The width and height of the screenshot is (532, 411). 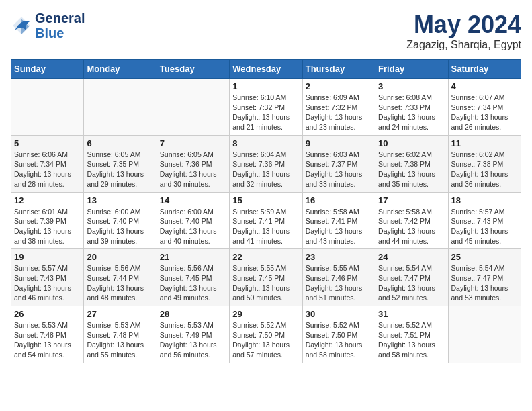 What do you see at coordinates (412, 334) in the screenshot?
I see `calendar-cell: 31Sunrise: 5:52 AM Sunset: 7:51 PM Dayli…` at bounding box center [412, 334].